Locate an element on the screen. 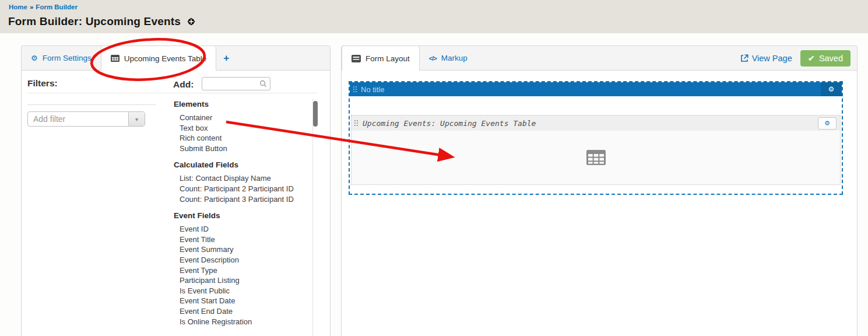  tab-markup: </> Markup is located at coordinates (448, 58).